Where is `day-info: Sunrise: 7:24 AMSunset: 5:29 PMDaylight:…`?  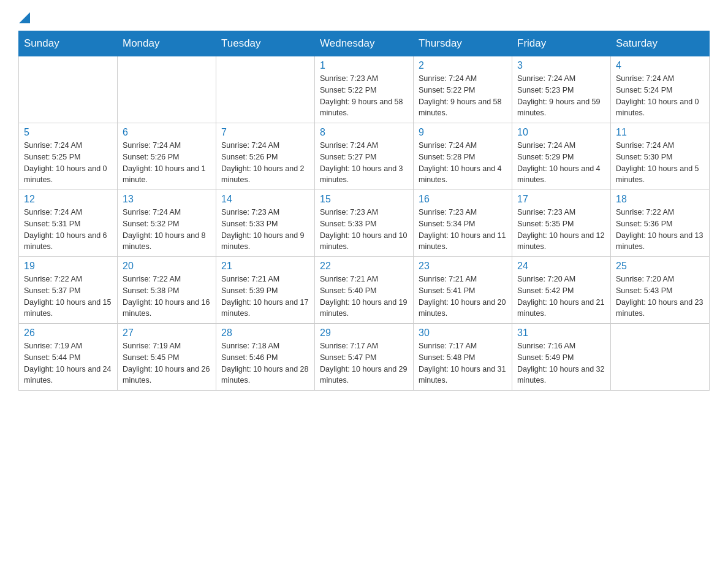 day-info: Sunrise: 7:24 AMSunset: 5:29 PMDaylight:… is located at coordinates (561, 163).